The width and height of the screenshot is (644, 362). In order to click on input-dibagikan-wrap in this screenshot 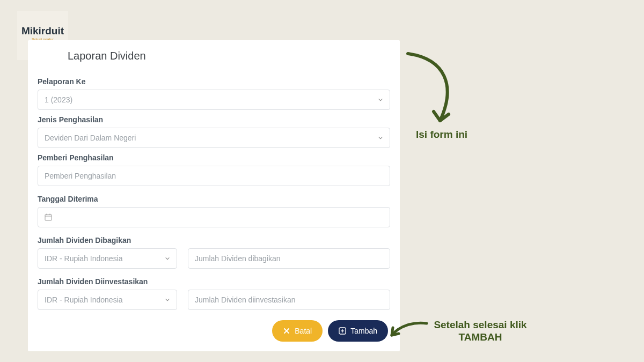, I will do `click(289, 258)`.